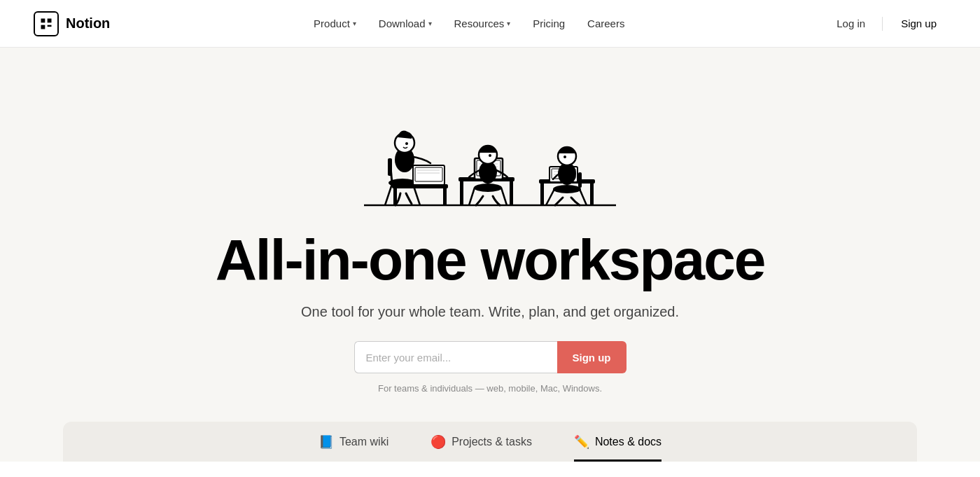  Describe the element at coordinates (851, 24) in the screenshot. I see `login-link: Log in` at that location.